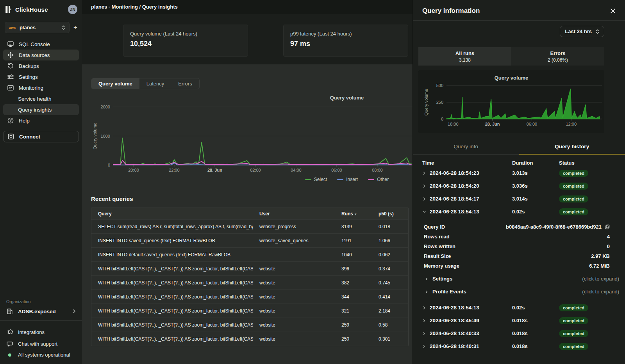 The height and width of the screenshot is (364, 625). Describe the element at coordinates (536, 173) in the screenshot. I see `history-duration: 3.013s` at that location.